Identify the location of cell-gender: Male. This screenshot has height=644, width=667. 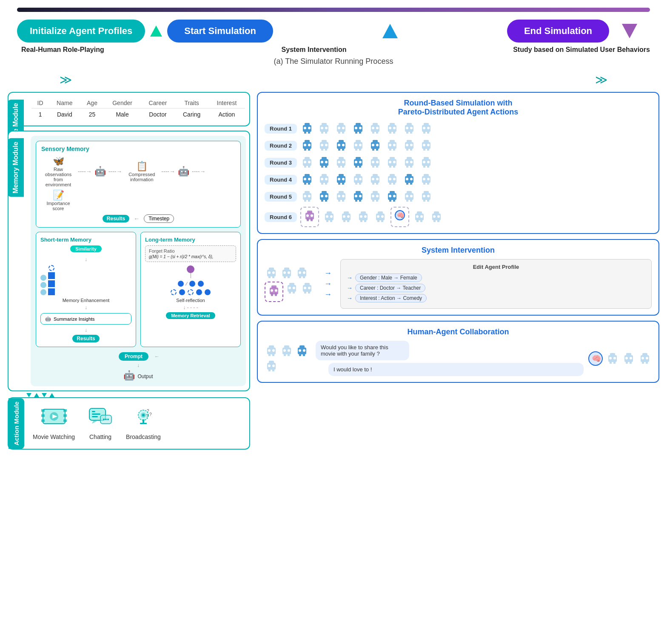
(123, 115).